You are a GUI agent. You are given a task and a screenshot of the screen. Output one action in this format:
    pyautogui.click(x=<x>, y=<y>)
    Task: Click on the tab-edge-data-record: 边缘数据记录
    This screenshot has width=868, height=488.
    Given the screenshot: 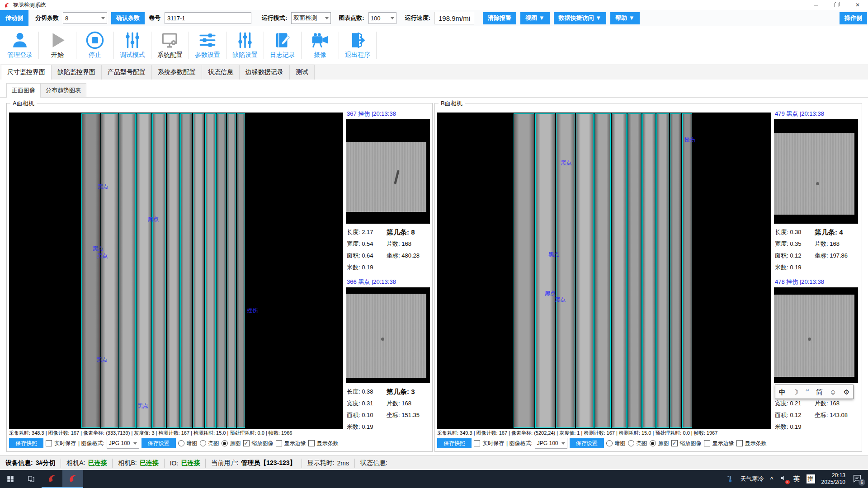 What is the action you would take?
    pyautogui.click(x=264, y=72)
    